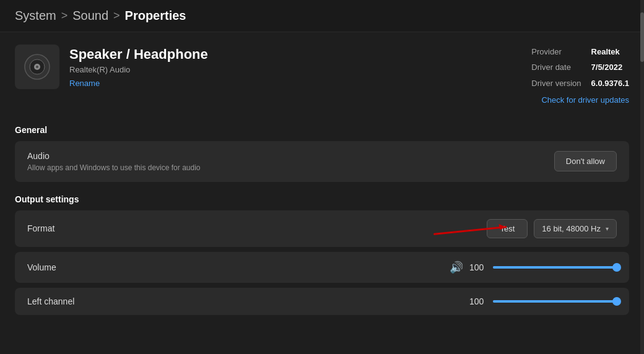 The image size is (644, 354). I want to click on general-section-title: General, so click(322, 130).